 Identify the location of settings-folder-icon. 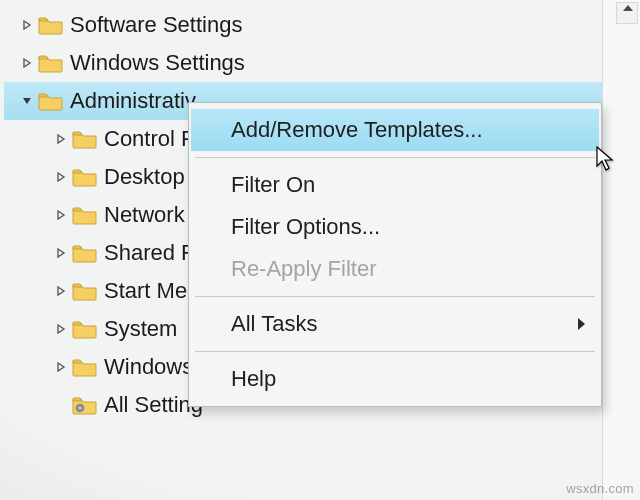
(85, 405).